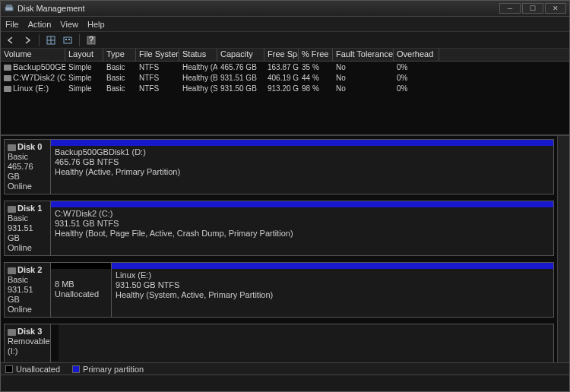  I want to click on vertical-scrollbar, so click(563, 249).